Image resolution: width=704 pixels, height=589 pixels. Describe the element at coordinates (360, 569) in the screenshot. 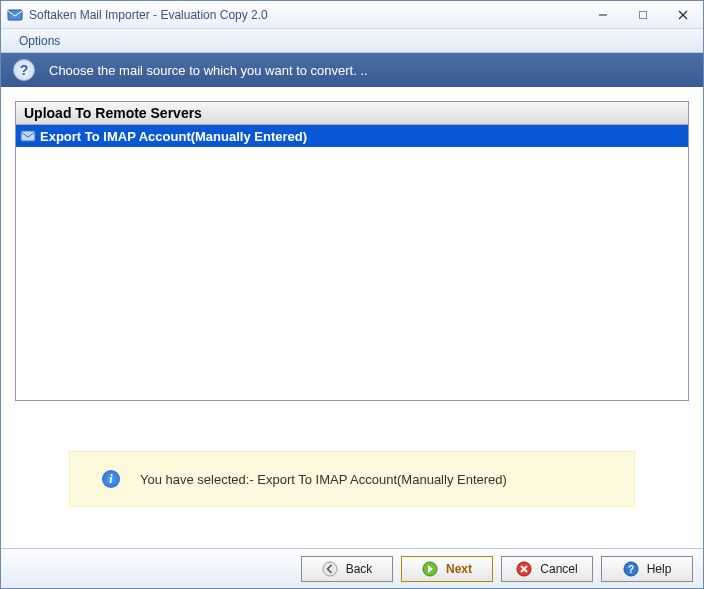

I see `back-label: Back` at that location.